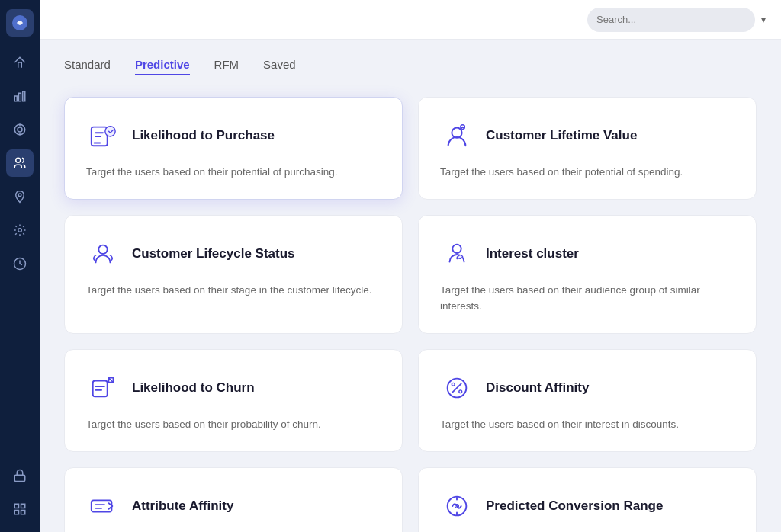 This screenshot has width=781, height=532. What do you see at coordinates (587, 425) in the screenshot?
I see `card-description: Target the users based on their interest…` at bounding box center [587, 425].